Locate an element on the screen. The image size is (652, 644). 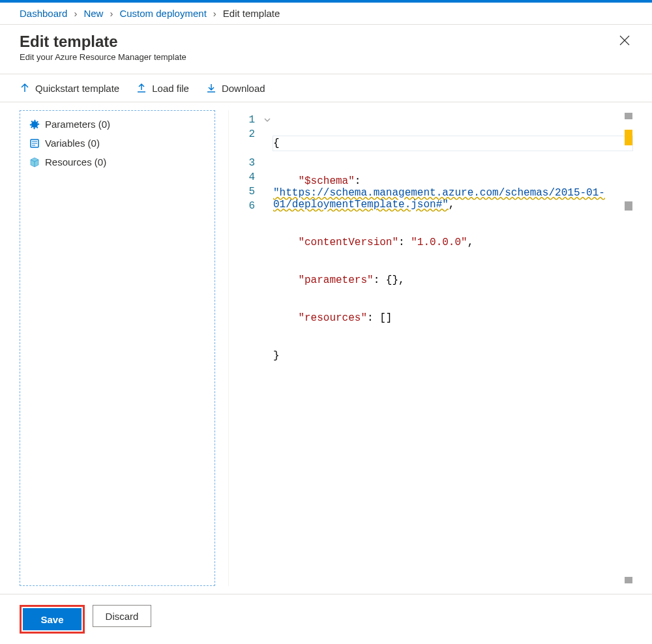
code-val-schema: "https://schema.management.azure.com/sch… is located at coordinates (439, 199).